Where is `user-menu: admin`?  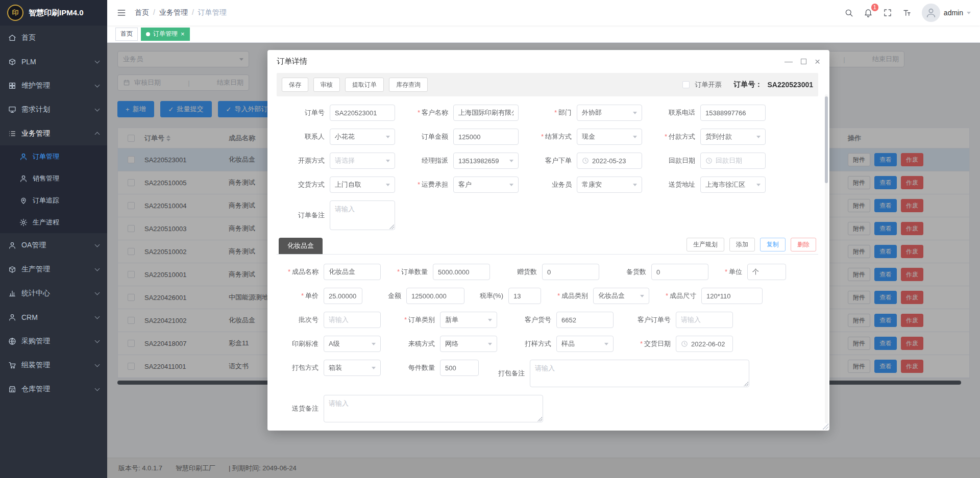 user-menu: admin is located at coordinates (946, 13).